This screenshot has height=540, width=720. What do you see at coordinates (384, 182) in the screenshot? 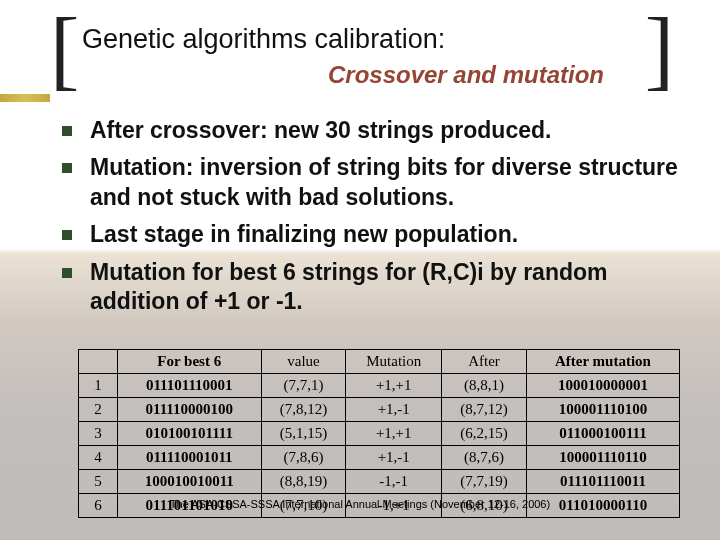
I see `bullet-text: Mutation: inversion of string bits for d…` at bounding box center [384, 182].